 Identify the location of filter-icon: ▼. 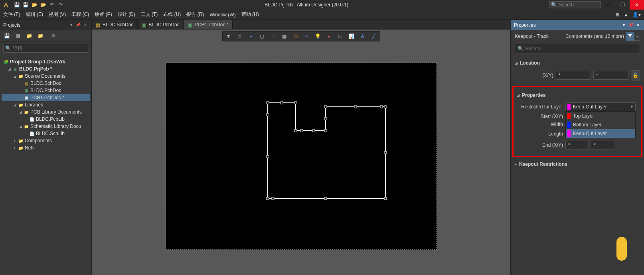
(229, 36).